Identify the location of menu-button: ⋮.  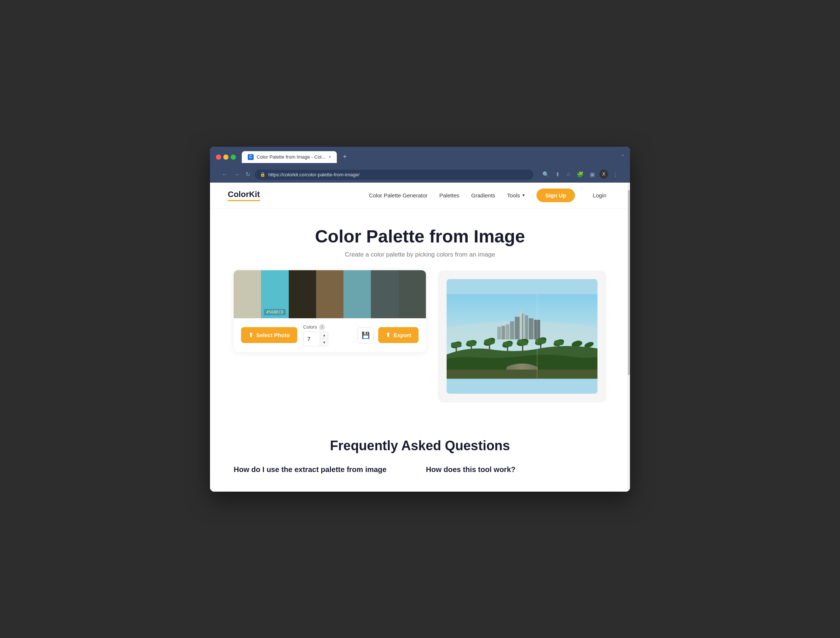
(615, 175).